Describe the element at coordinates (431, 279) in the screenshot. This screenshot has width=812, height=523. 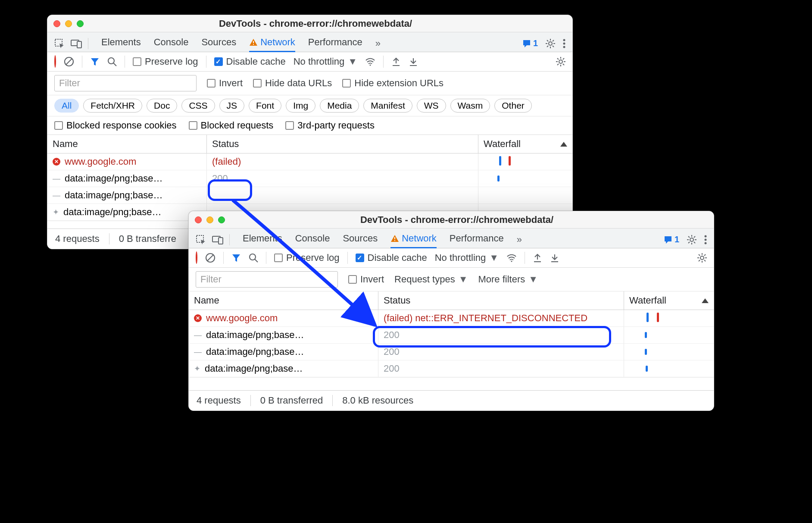
I see `request-types-select: Request types ▼` at that location.